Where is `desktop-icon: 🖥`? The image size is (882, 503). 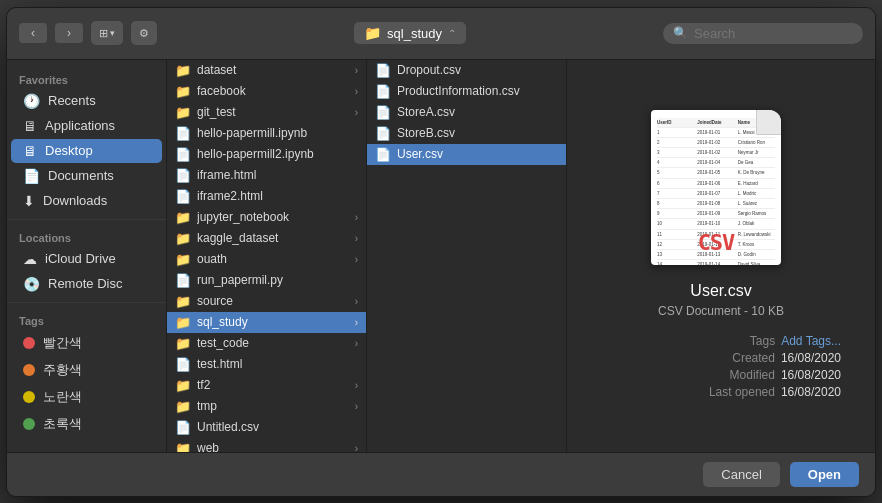 desktop-icon: 🖥 is located at coordinates (30, 151).